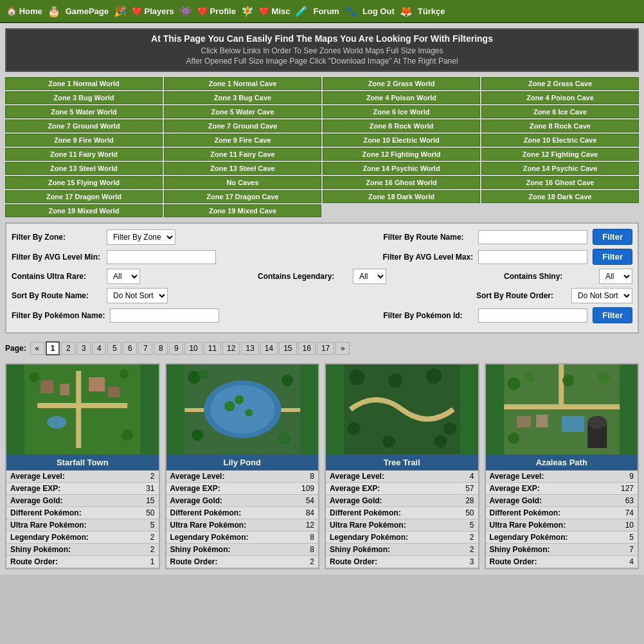 This screenshot has height=644, width=644. What do you see at coordinates (533, 237) in the screenshot?
I see `filter-route-name-input` at bounding box center [533, 237].